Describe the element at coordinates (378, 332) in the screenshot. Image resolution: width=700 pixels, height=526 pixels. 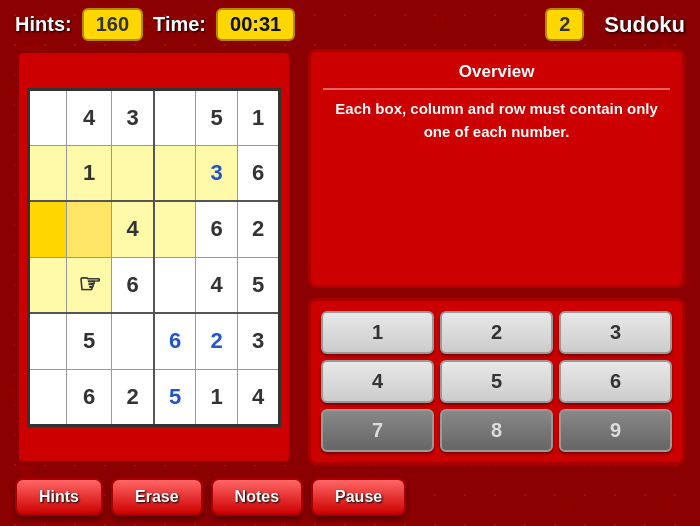
I see `numpad-button-1: 1` at that location.